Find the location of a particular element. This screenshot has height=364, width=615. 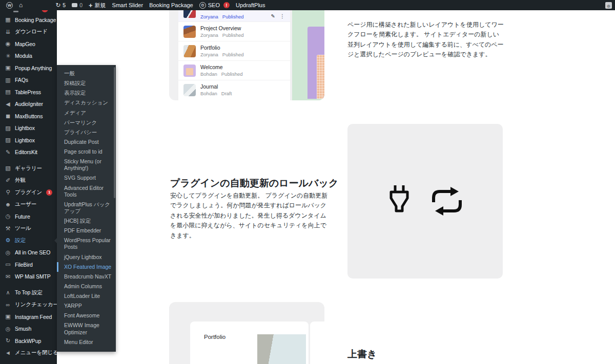

submenu-item: 一般 is located at coordinates (86, 74).